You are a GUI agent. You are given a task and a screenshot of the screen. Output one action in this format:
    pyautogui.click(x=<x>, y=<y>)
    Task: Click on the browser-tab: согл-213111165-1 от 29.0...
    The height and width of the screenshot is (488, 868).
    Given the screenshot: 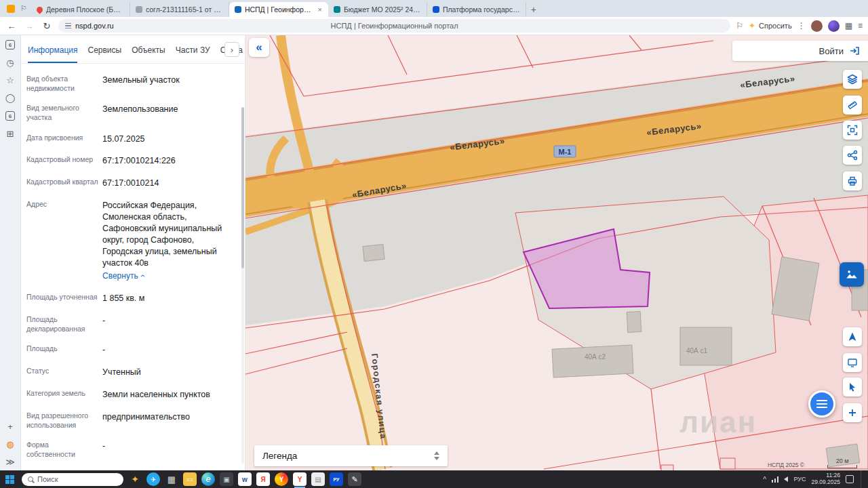 What is the action you would take?
    pyautogui.click(x=180, y=9)
    